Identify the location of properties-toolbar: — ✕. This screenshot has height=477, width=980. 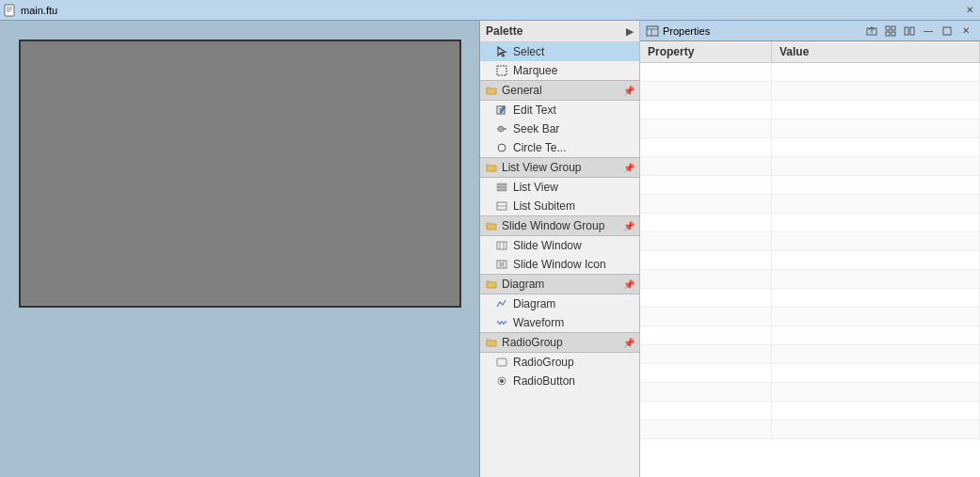
(919, 31).